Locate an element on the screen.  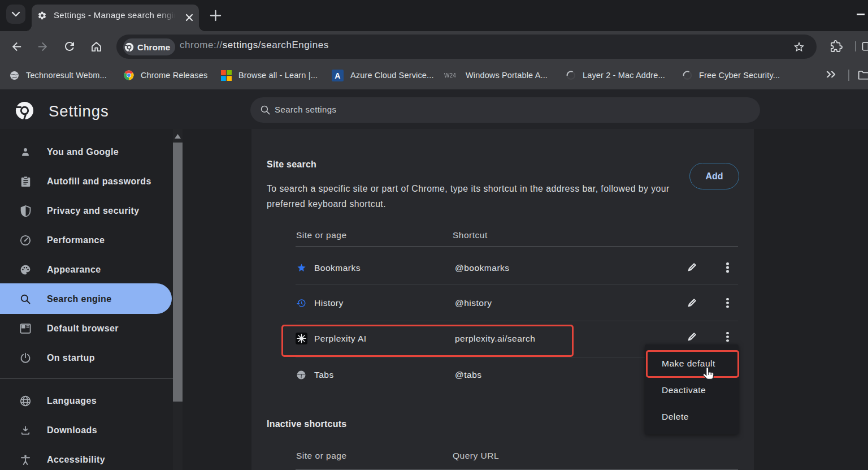
svg-text: A is located at coordinates (337, 75).